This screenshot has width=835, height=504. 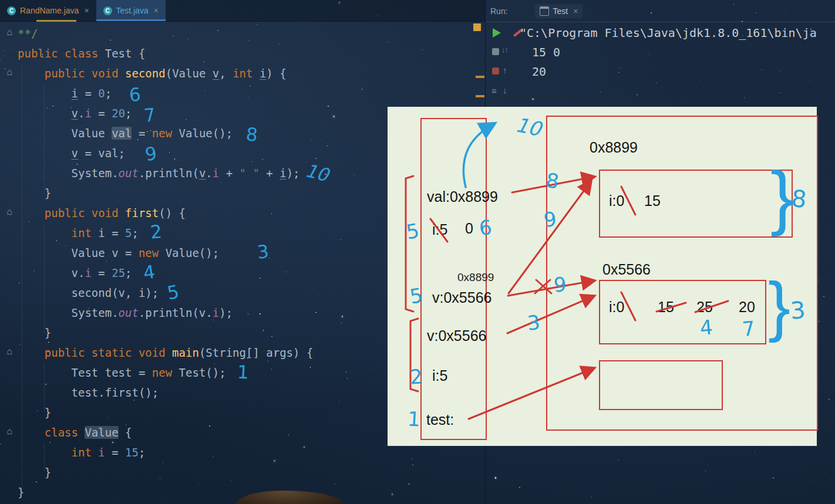 I want to click on code-line: class Value {, so click(x=166, y=432).